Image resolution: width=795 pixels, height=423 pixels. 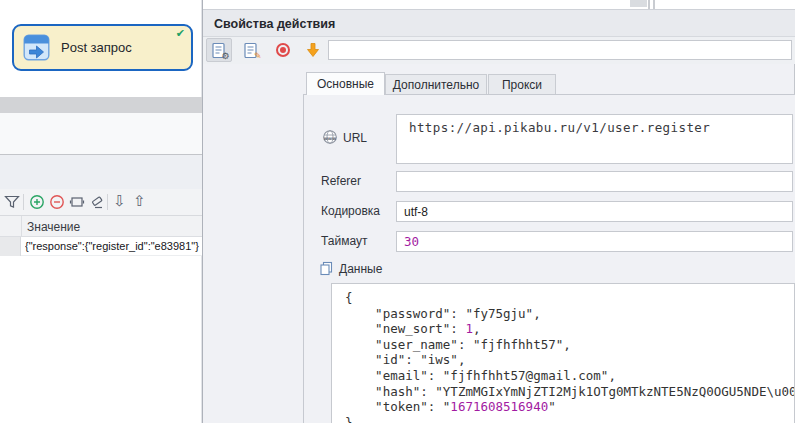 What do you see at coordinates (219, 50) in the screenshot?
I see `properties-view-button: ⚙` at bounding box center [219, 50].